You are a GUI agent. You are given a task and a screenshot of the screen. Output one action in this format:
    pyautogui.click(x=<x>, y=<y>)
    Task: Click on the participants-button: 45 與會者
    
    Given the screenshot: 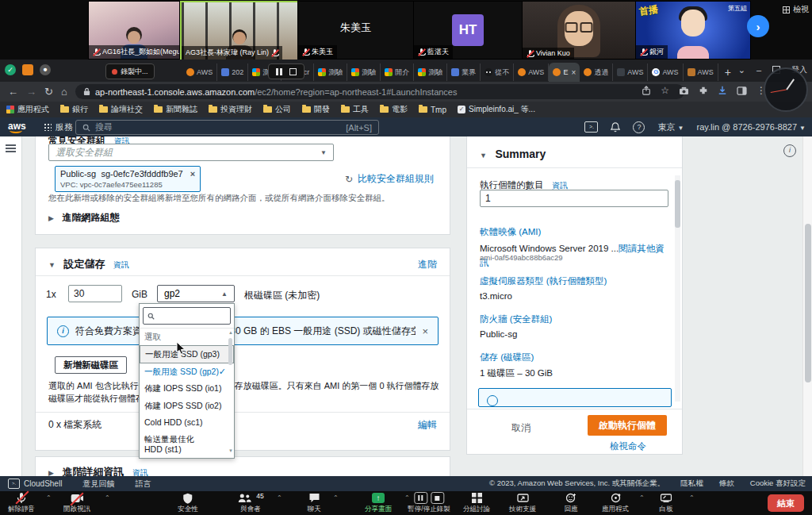 What is the action you would take?
    pyautogui.click(x=251, y=503)
    